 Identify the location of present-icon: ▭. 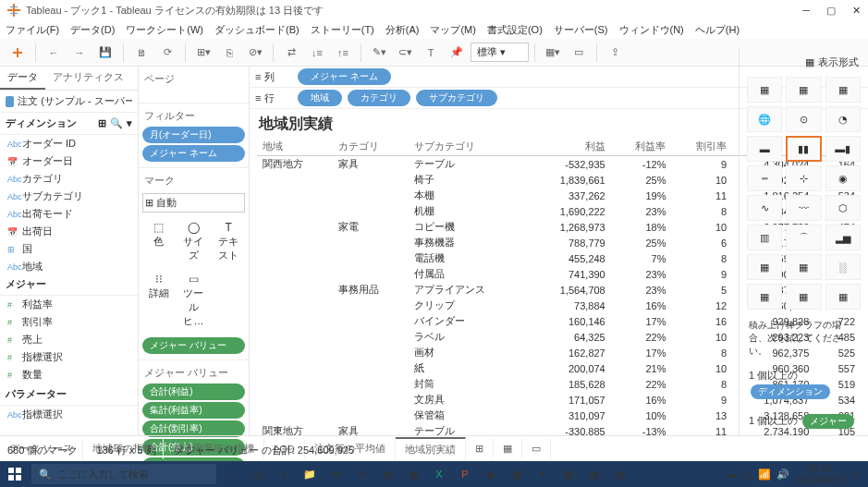
(579, 53).